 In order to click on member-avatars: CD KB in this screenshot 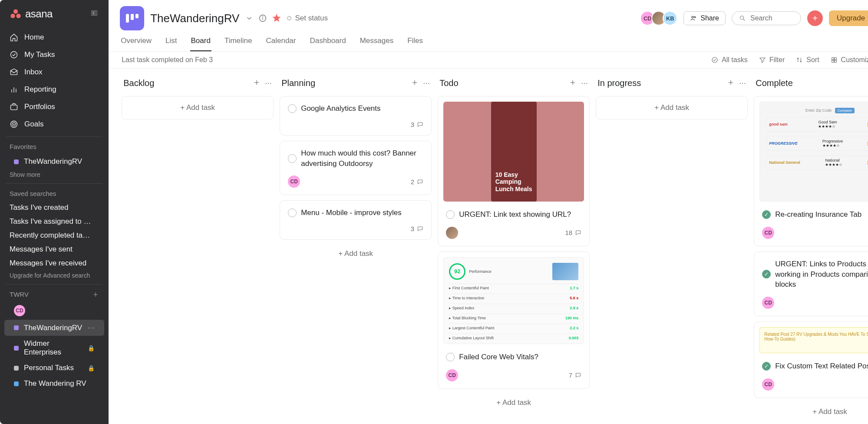, I will do `click(660, 18)`.